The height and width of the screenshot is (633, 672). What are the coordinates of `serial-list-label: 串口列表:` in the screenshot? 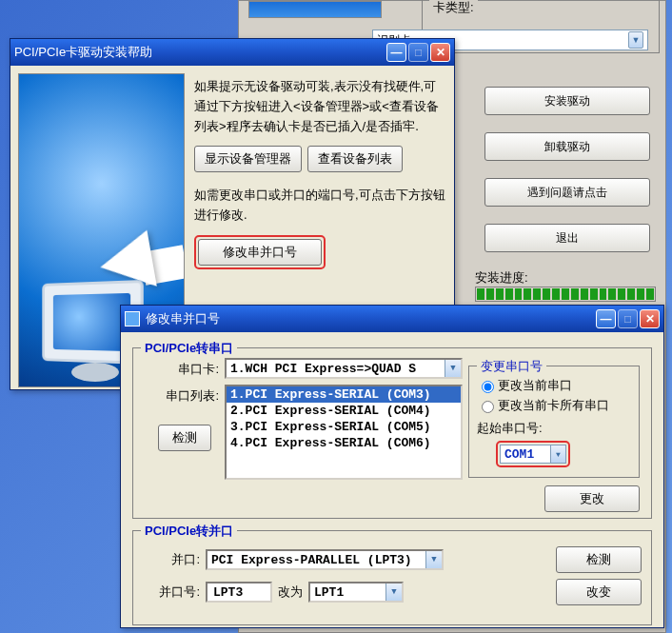 It's located at (181, 394).